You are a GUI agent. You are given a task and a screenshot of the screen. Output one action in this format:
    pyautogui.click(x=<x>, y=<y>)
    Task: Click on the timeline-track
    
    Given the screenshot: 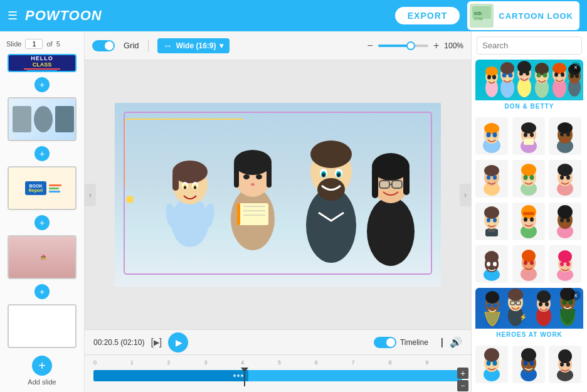 What is the action you would take?
    pyautogui.click(x=278, y=376)
    